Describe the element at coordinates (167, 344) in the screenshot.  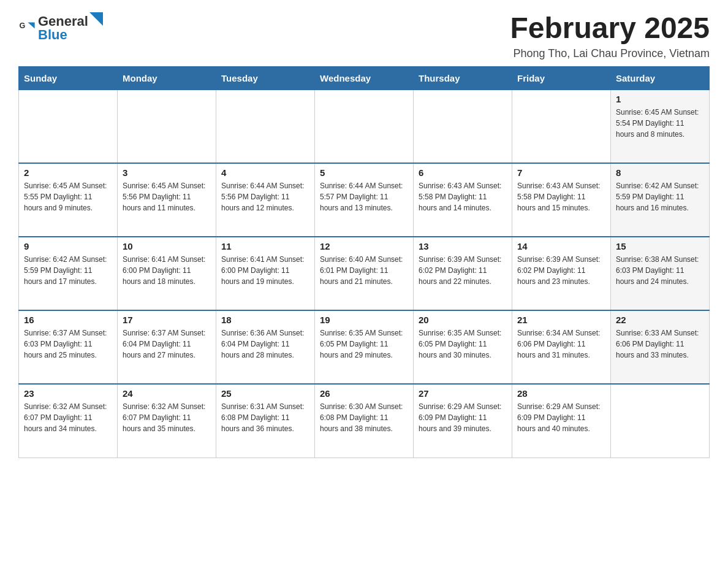
I see `day-info: Sunrise: 6:37 AM Sunset: 6:04 PM Dayligh…` at that location.